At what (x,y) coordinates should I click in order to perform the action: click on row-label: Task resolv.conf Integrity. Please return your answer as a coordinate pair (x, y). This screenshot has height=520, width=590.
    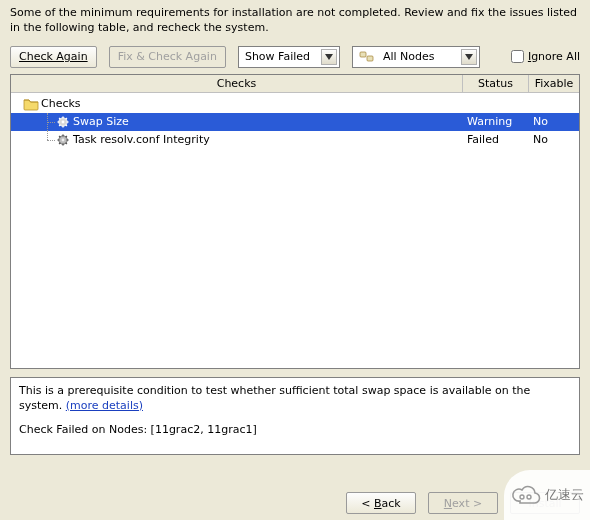
    Looking at the image, I should click on (142, 140).